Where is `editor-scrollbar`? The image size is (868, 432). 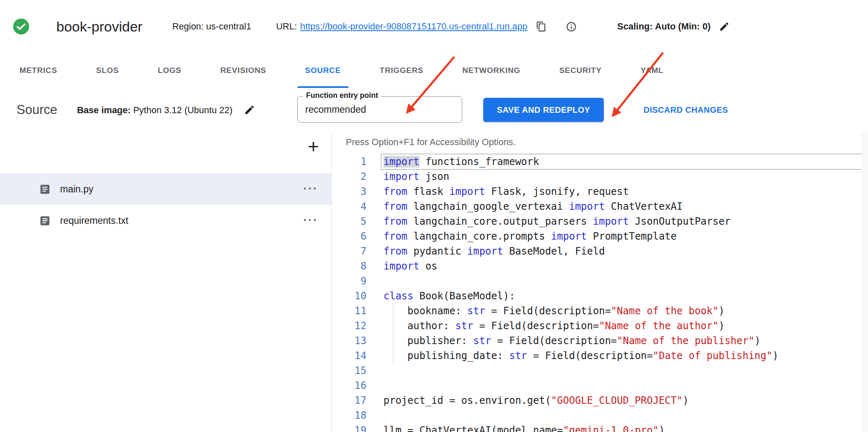
editor-scrollbar is located at coordinates (865, 282).